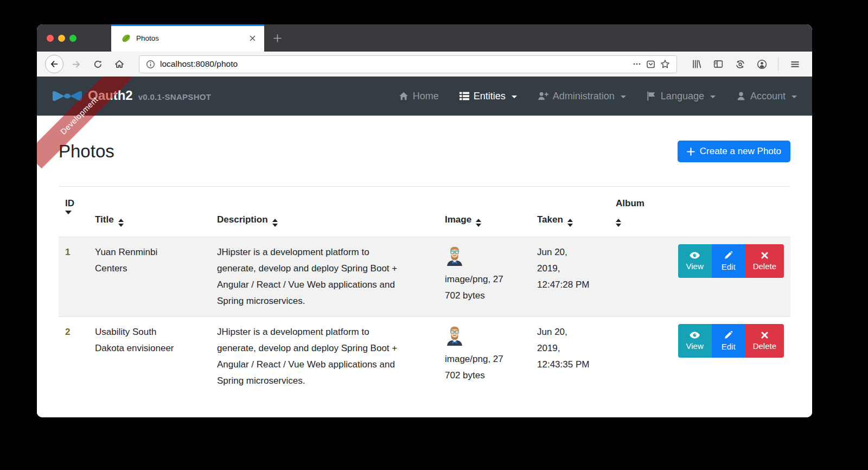 Image resolution: width=868 pixels, height=470 pixels. What do you see at coordinates (408, 64) in the screenshot?
I see `url-bar: localhost:8080/photo` at bounding box center [408, 64].